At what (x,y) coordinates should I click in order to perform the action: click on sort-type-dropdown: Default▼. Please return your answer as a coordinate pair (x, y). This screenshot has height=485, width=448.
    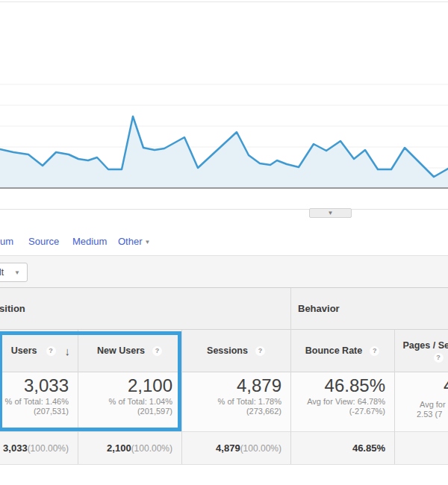
    Looking at the image, I should click on (13, 272).